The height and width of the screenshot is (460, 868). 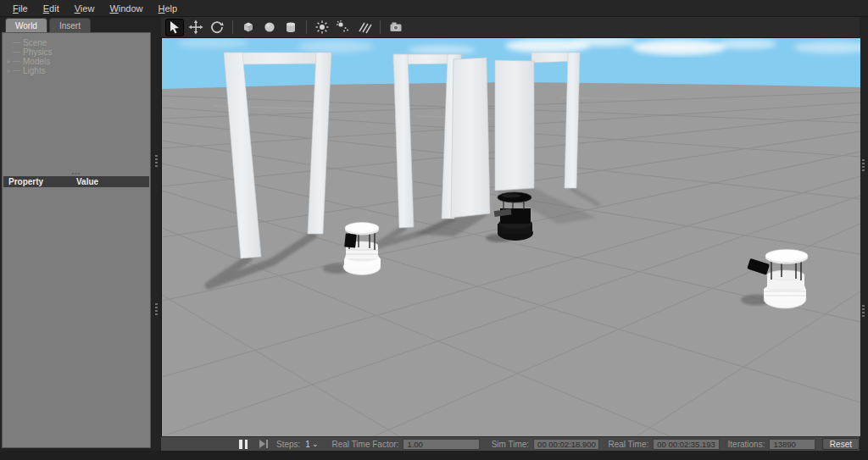 I want to click on simulation-status-bar: Steps: 1 ⌄ Real Time Factor: 1.00 Sim Ti…, so click(x=510, y=444).